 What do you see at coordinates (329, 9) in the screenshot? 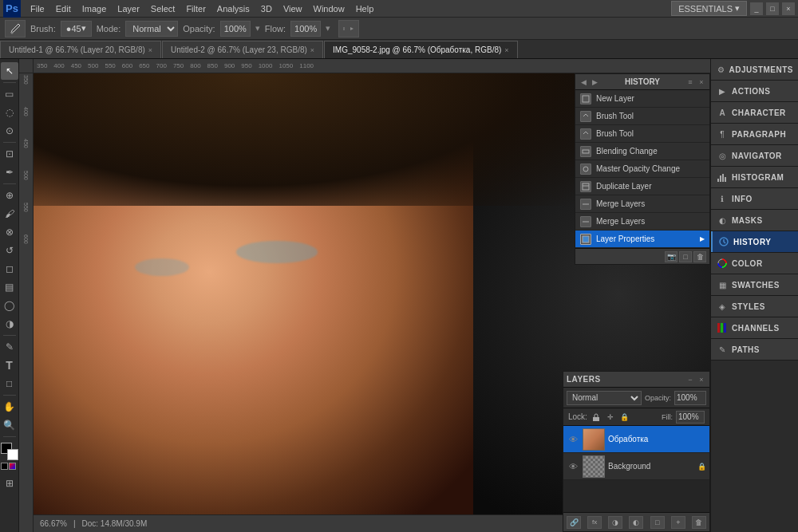
I see `menu-window: Window` at bounding box center [329, 9].